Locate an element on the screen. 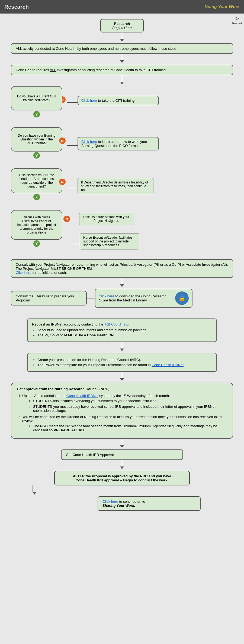 The width and height of the screenshot is (244, 644). q4-n-text: Discuss future options with your Project… is located at coordinates (106, 219).